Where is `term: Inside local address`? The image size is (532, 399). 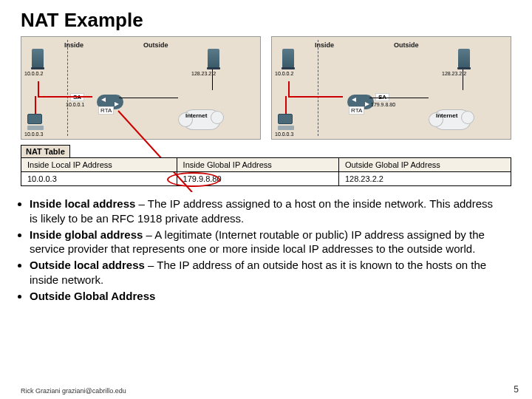 term: Inside local address is located at coordinates (83, 204).